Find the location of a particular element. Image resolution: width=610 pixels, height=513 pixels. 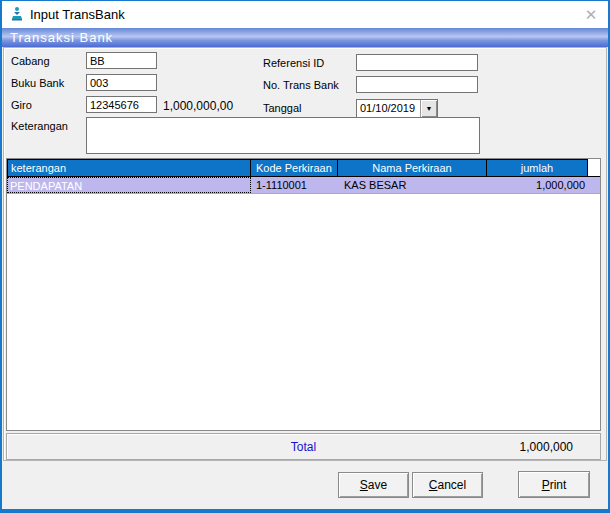

cell-kode-perkiraan: 1-1110001 is located at coordinates (295, 185).